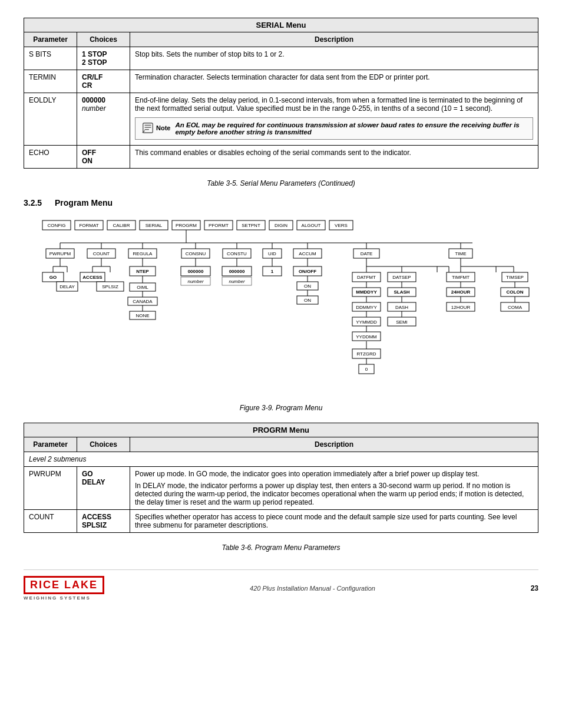 This screenshot has width=562, height=728. What do you see at coordinates (341, 225) in the screenshot?
I see `svg-text: VERS` at bounding box center [341, 225].